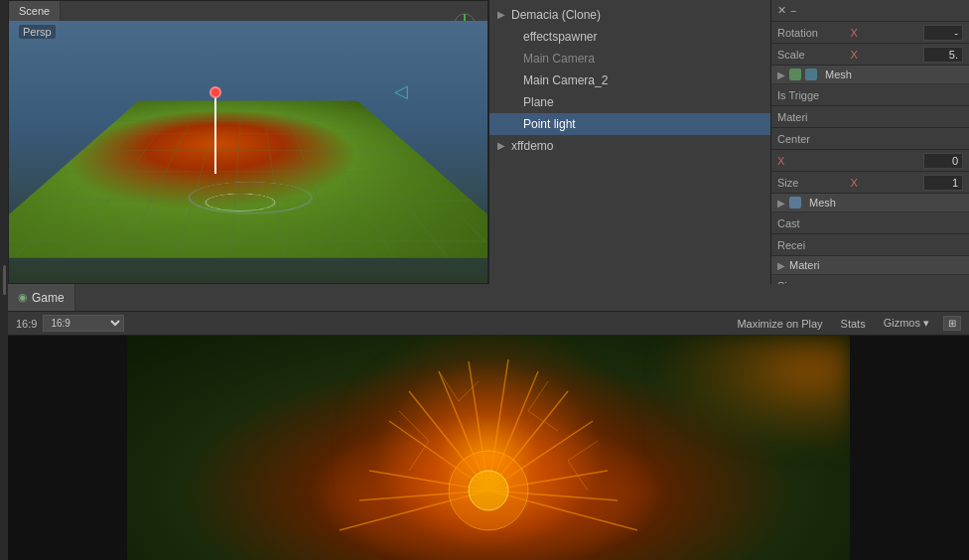 This screenshot has width=969, height=560. I want to click on center-x-row: X, so click(870, 161).